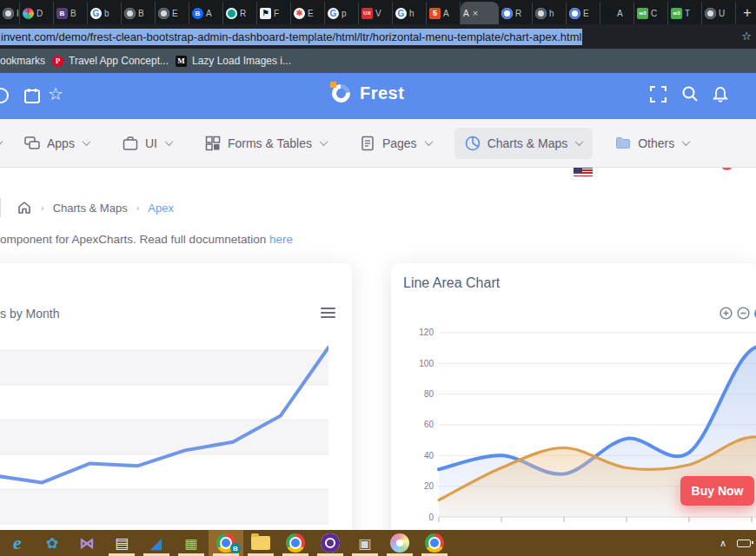 This screenshot has height=556, width=756. What do you see at coordinates (473, 143) in the screenshot?
I see `pie-chart-icon` at bounding box center [473, 143].